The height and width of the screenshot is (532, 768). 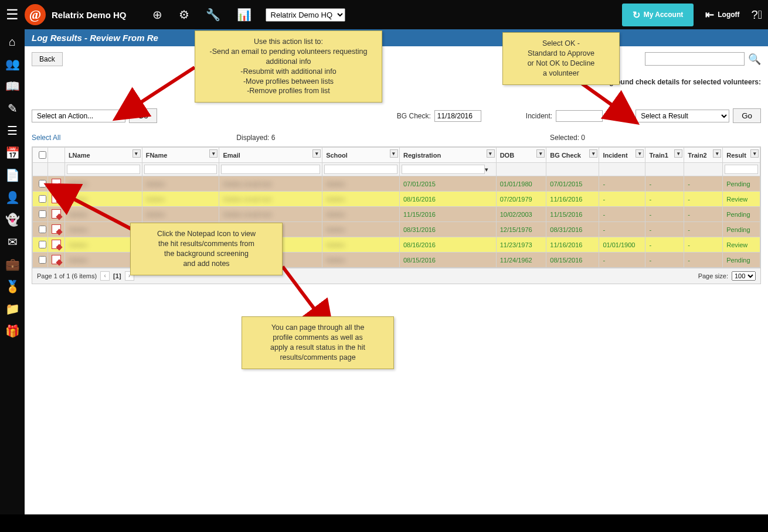 I want to click on cell-dob: 12/15/1976, so click(x=521, y=230).